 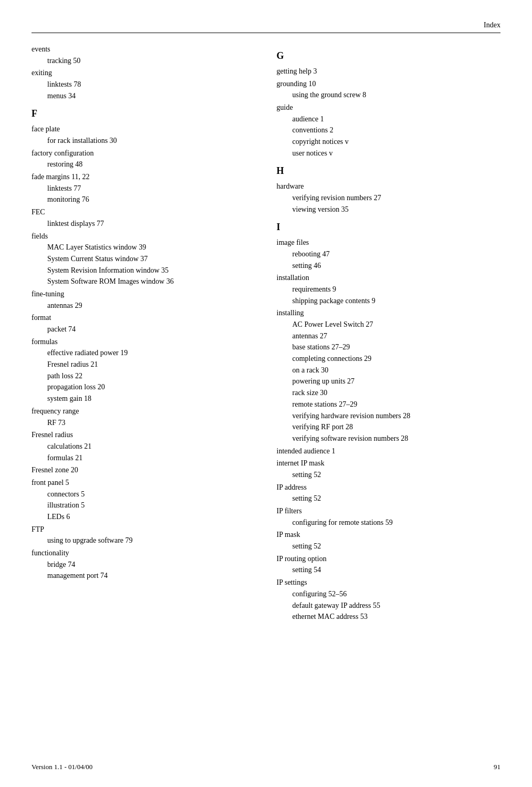 What do you see at coordinates (266, 27) in the screenshot?
I see `page-header: Index` at bounding box center [266, 27].